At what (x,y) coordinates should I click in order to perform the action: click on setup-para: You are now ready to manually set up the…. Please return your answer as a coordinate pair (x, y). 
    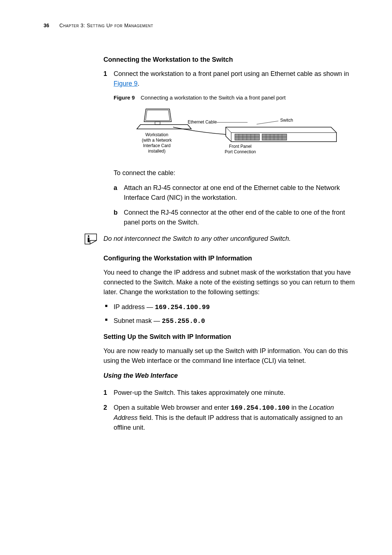
    Looking at the image, I should click on (232, 356).